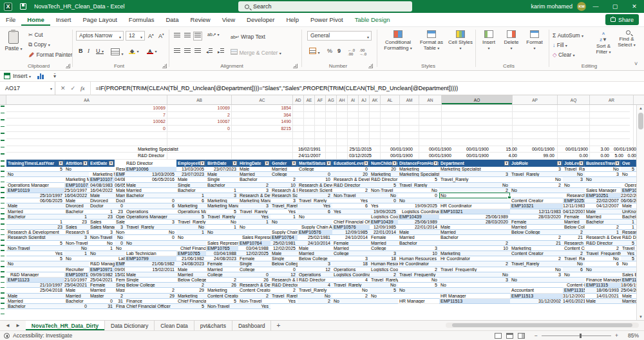  Describe the element at coordinates (384, 264) in the screenshot. I see `table-cell: Human Resources` at that location.